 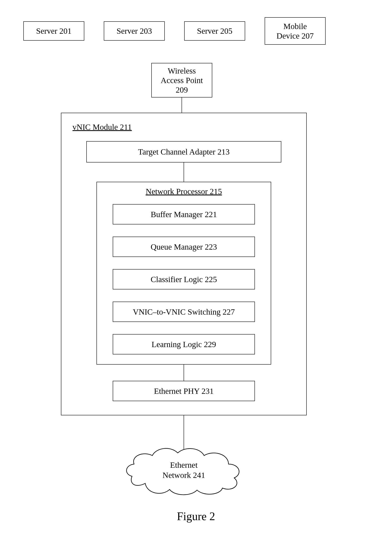 What do you see at coordinates (184, 391) in the screenshot?
I see `box-ethernet-phy: Ethernet PHY 231` at bounding box center [184, 391].